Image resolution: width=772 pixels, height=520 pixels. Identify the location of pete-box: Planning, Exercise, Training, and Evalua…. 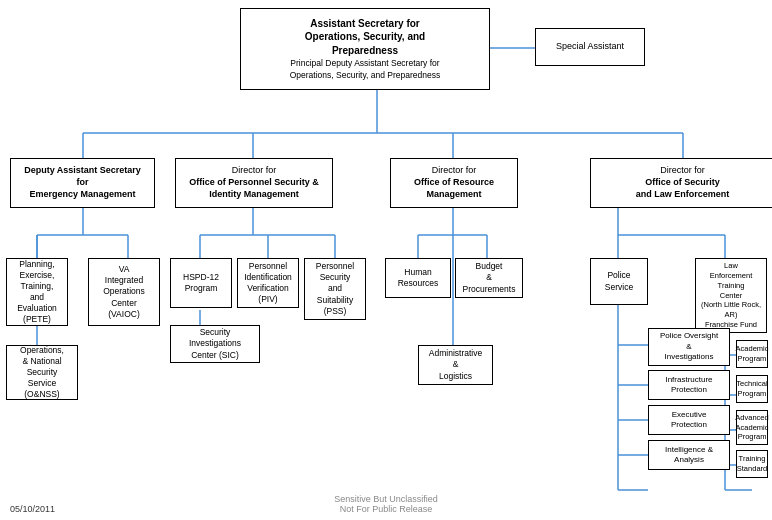
(37, 292).